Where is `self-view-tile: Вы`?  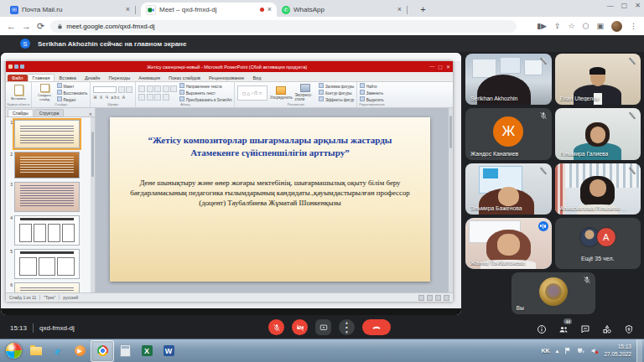
self-view-tile: Вы is located at coordinates (553, 293).